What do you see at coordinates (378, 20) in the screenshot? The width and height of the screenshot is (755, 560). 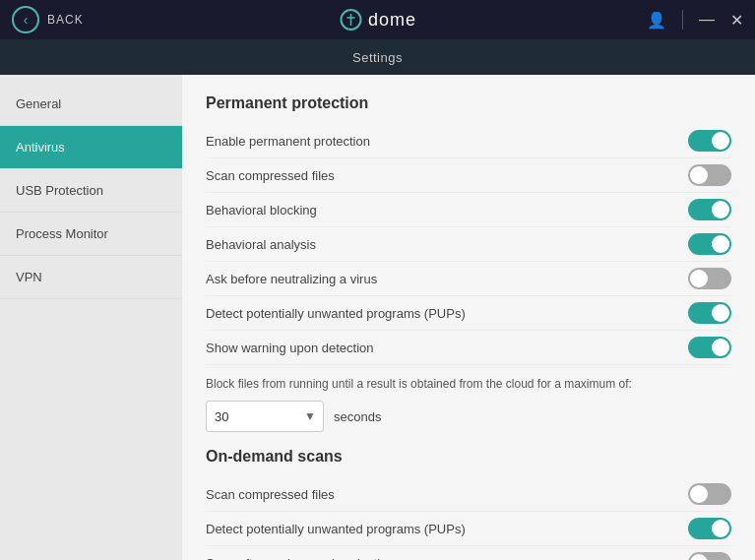 I see `logo-area: dome` at bounding box center [378, 20].